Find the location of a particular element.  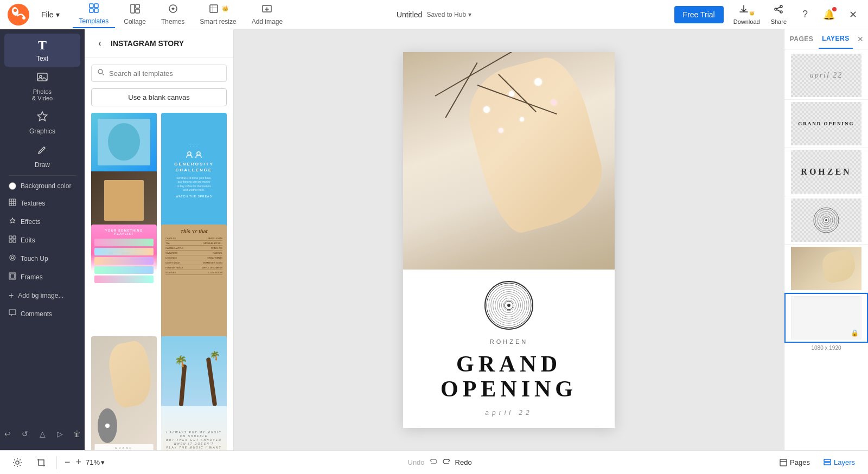

grand-text-line1: GRAND is located at coordinates (509, 364).